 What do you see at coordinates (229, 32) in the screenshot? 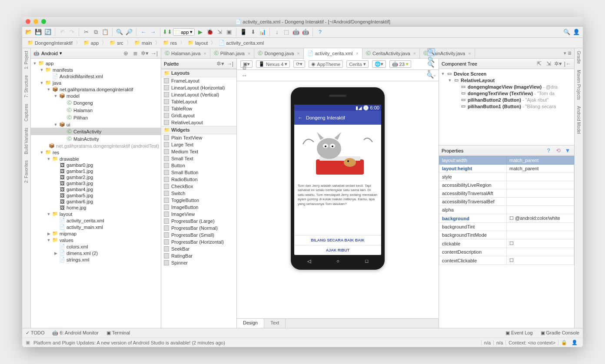
I see `stop-icon: ▣` at bounding box center [229, 32].